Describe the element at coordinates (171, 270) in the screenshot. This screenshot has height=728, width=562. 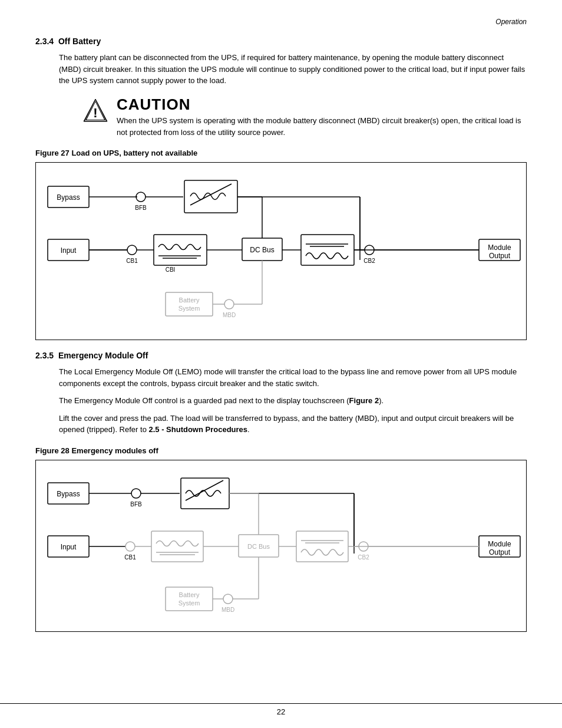
I see `svg-text: CBI` at that location.